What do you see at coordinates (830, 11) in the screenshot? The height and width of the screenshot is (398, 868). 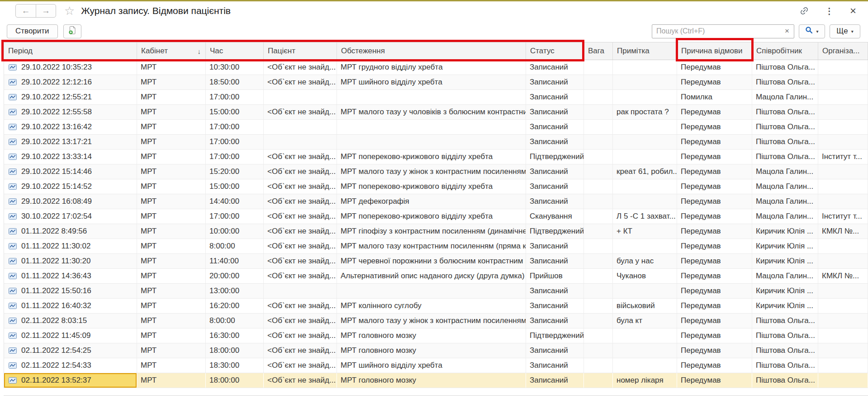 I see `kebab-menu-icon: ⋮` at bounding box center [830, 11].